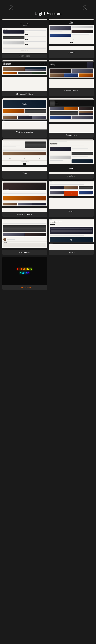 This screenshot has height=644, width=96. Describe the element at coordinates (24, 132) in the screenshot. I see `card-vertical-label: Vertical Interaction` at that location.